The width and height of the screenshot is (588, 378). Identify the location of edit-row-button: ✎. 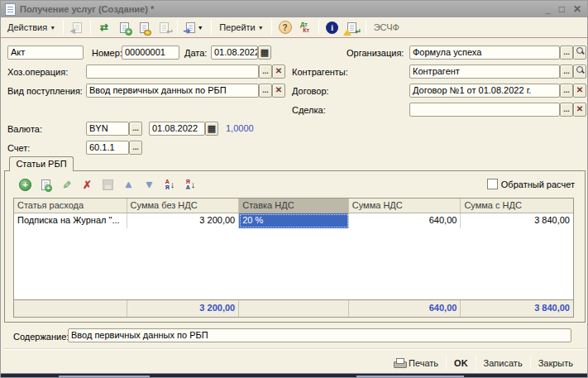
(66, 185).